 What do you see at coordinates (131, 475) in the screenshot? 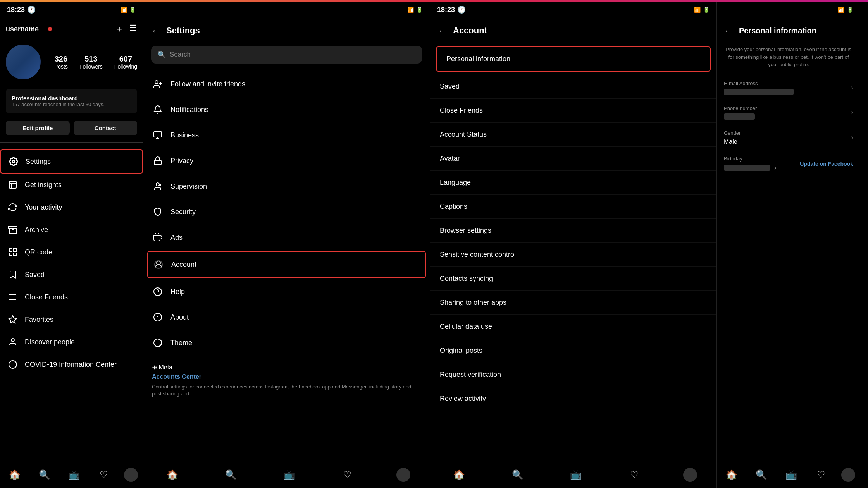
I see `nav-profile-avatar` at bounding box center [131, 475].